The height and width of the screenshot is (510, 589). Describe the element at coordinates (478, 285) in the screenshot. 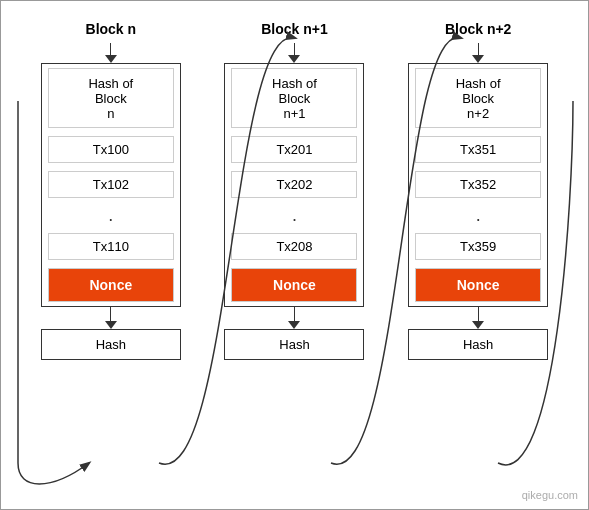

I see `nonce-n2: Nonce` at that location.